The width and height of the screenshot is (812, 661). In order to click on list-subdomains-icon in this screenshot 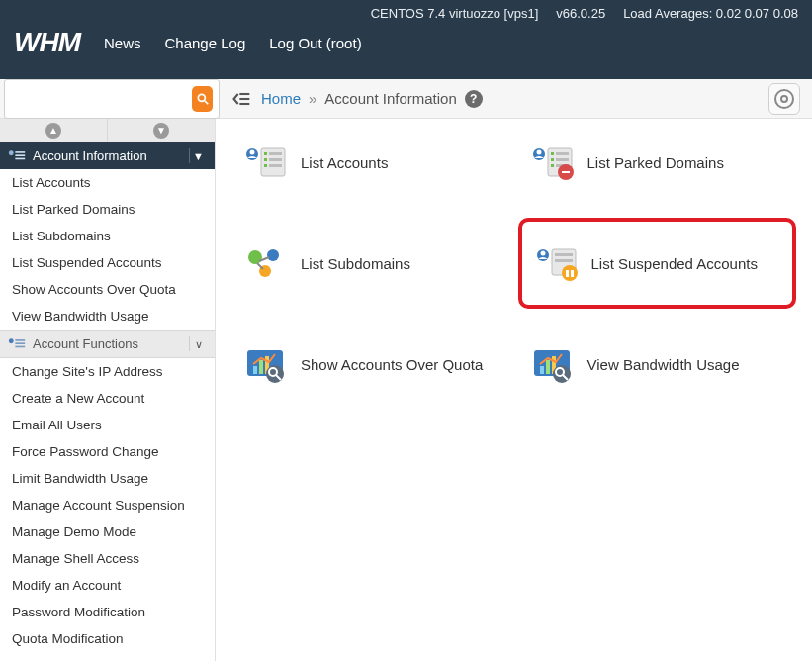, I will do `click(265, 263)`.